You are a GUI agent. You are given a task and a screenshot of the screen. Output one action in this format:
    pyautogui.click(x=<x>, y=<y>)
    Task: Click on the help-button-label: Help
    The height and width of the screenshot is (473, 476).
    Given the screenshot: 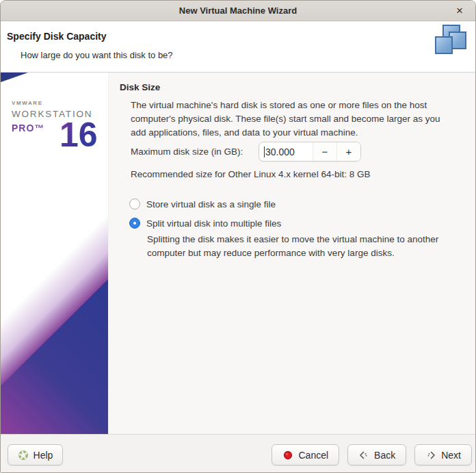 What is the action you would take?
    pyautogui.click(x=44, y=455)
    